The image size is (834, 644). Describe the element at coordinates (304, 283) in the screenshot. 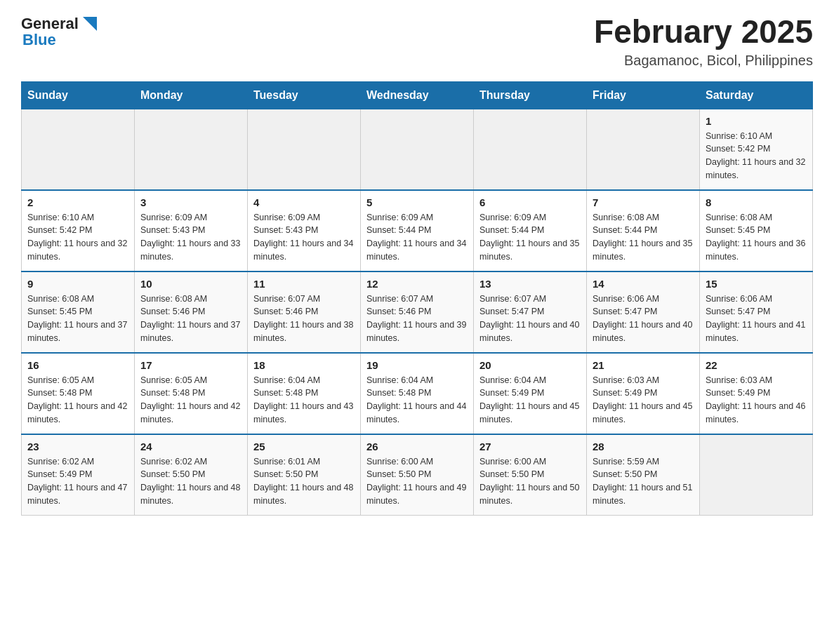

I see `day-number: 11` at that location.